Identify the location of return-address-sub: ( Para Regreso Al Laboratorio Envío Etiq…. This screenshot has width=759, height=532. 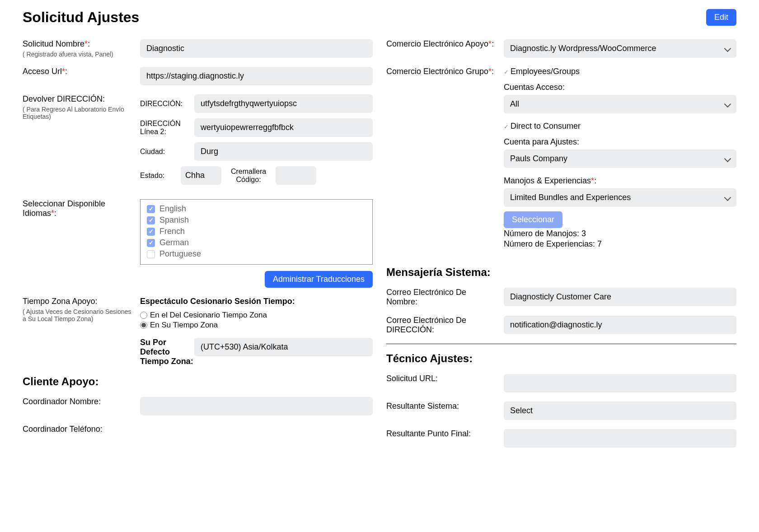
(79, 113).